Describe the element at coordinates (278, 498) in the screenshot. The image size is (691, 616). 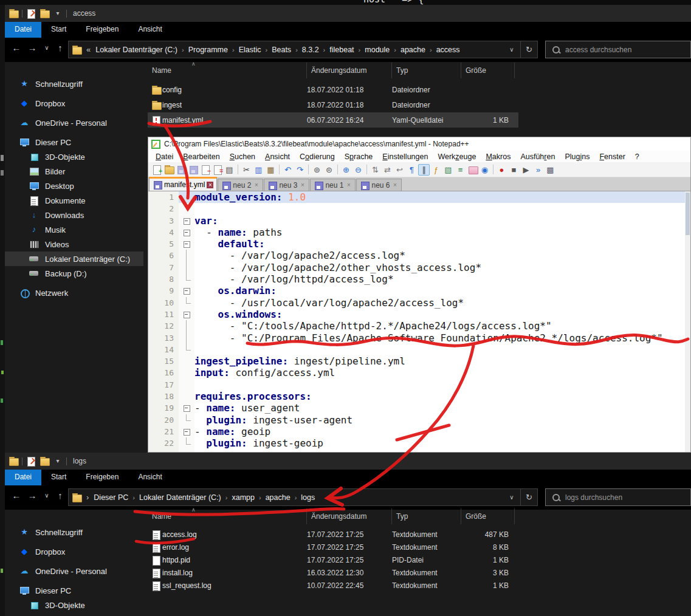
I see `breadcrumb-segment: apache` at that location.